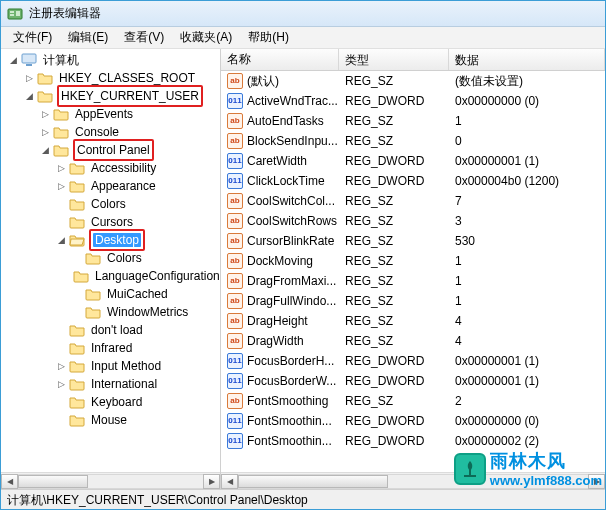 The width and height of the screenshot is (606, 510). I want to click on list-row: abDragHeightREG_SZ4, so click(413, 321).